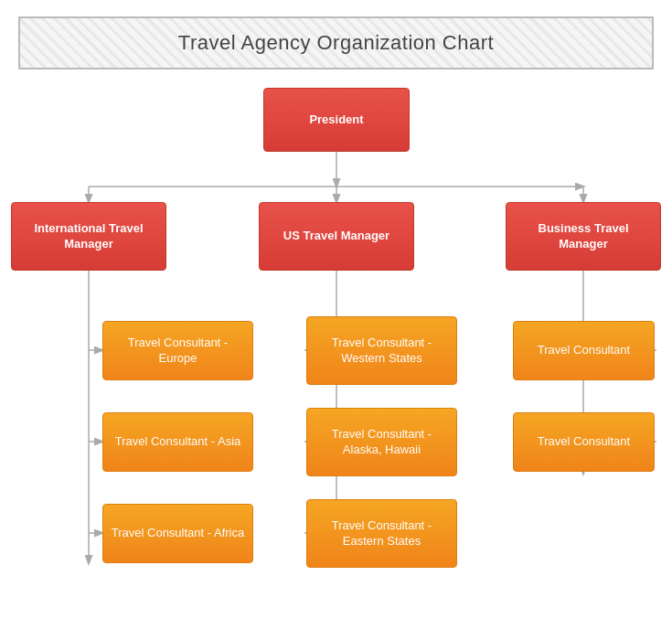  I want to click on consultant-eastern-label: Travel Consultant - Eastern States, so click(382, 534).